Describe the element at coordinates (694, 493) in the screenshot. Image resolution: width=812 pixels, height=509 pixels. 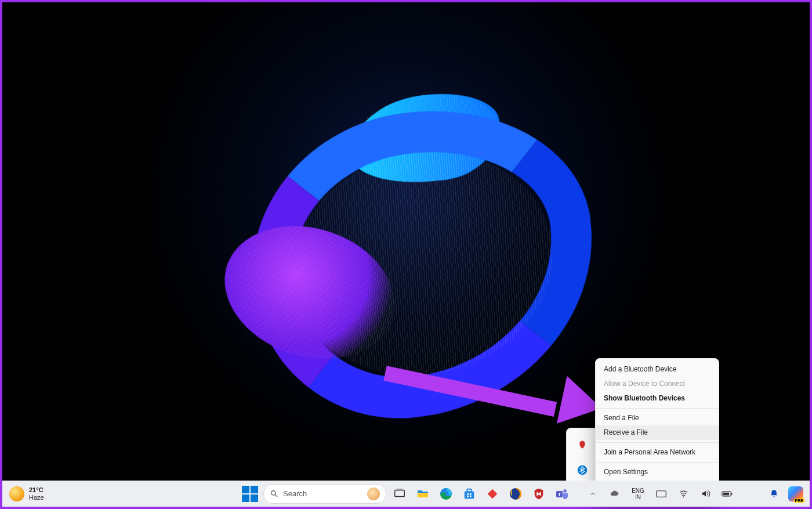
I see `taskbar-right: ENG IN` at that location.